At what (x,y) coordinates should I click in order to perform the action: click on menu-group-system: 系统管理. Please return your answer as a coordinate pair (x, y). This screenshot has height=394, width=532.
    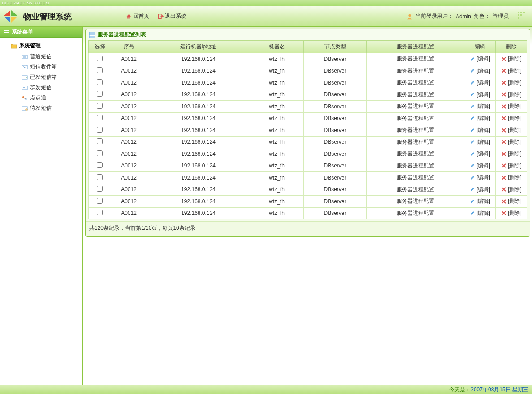
    Looking at the image, I should click on (41, 46).